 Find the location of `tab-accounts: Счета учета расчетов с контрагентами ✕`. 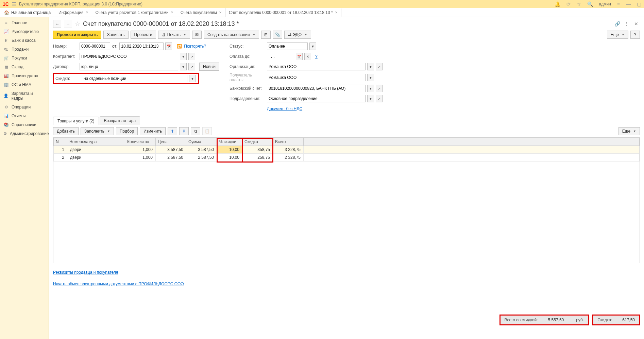

tab-accounts: Счета учета расчетов с контрагентами ✕ is located at coordinates (135, 12).